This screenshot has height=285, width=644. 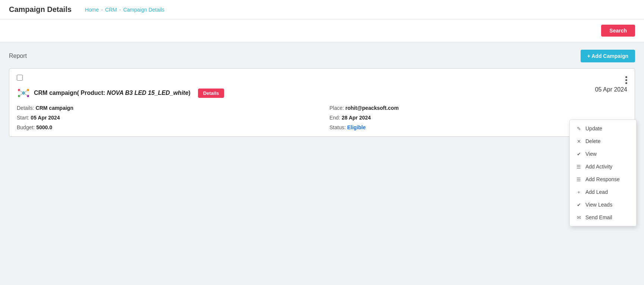 What do you see at coordinates (120, 93) in the screenshot?
I see `card-title-area: CRM campaign( Product: NOVA B3 LED 15_LE…` at bounding box center [120, 93].